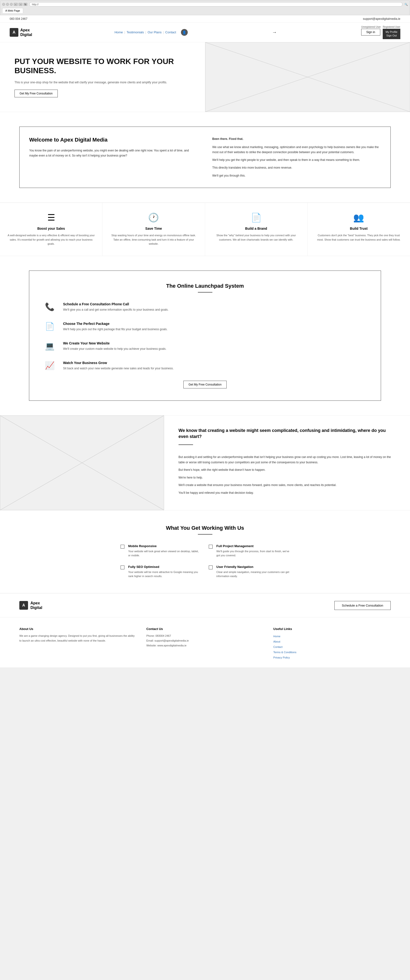 The width and height of the screenshot is (410, 980). Describe the element at coordinates (297, 139) in the screenshot. I see `welcome-right-title: Been there. Fixed that.` at that location.